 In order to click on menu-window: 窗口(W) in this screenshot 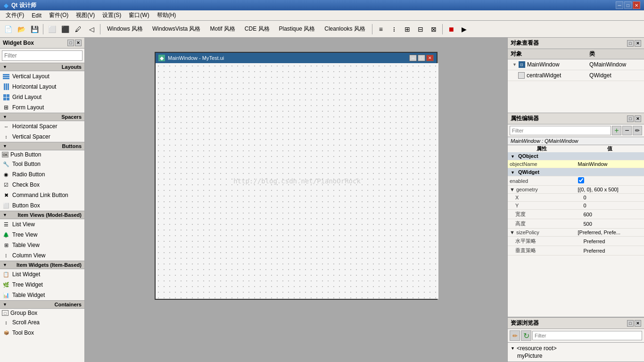, I will do `click(139, 15)`.